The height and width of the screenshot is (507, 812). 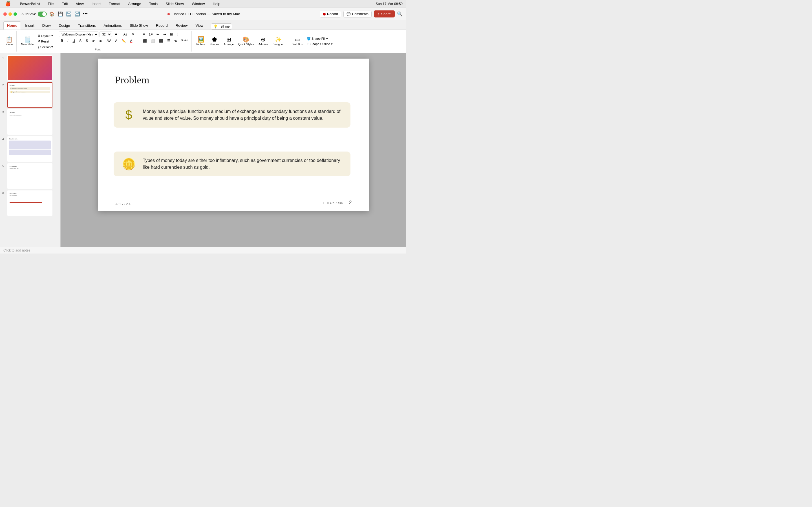 What do you see at coordinates (46, 41) in the screenshot?
I see `reset-button: ↺ Reset` at bounding box center [46, 41].